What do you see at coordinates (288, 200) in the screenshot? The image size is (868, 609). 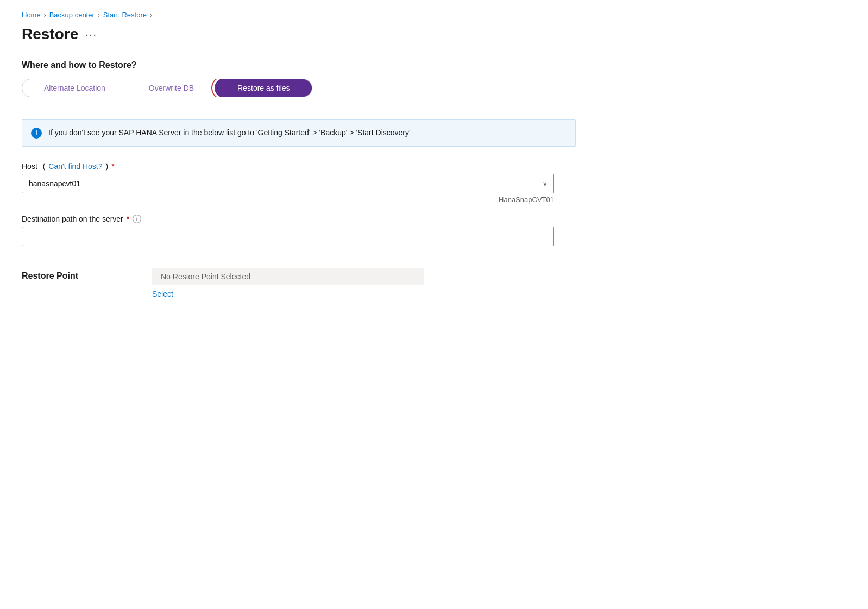 I see `host-hint: HanaSnapCVT01` at bounding box center [288, 200].